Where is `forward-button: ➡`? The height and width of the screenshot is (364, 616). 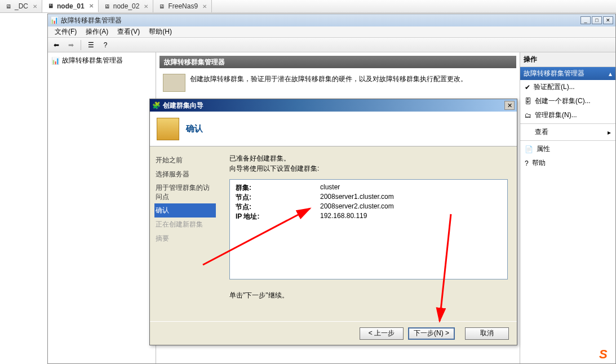
forward-button: ➡ is located at coordinates (71, 45).